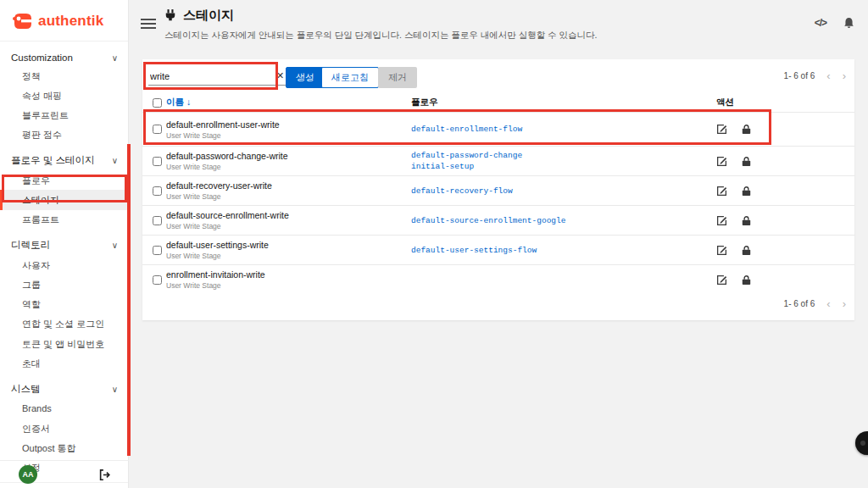 This screenshot has width=868, height=488. I want to click on sidebar-item-prompts: 프롬프트, so click(64, 220).